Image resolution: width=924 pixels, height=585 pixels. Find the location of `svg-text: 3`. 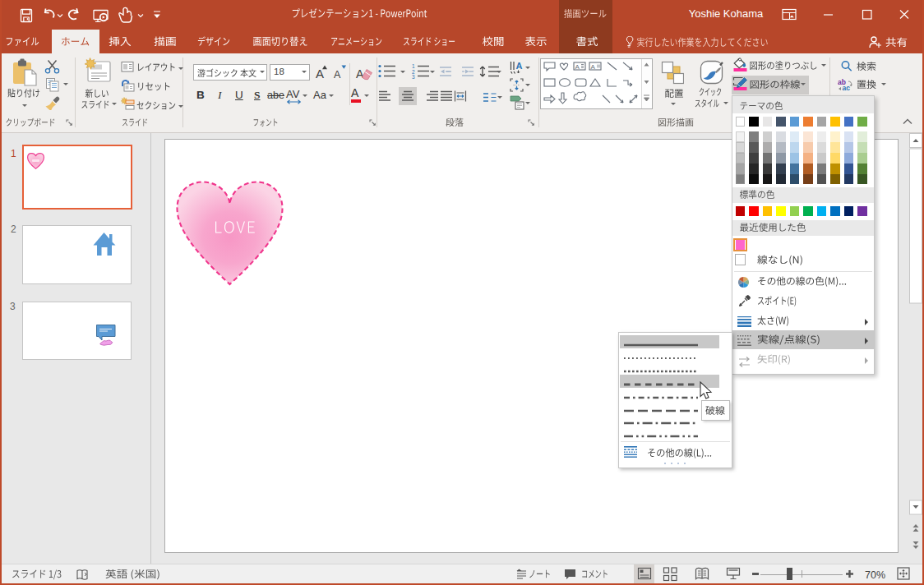

svg-text: 3 is located at coordinates (413, 77).